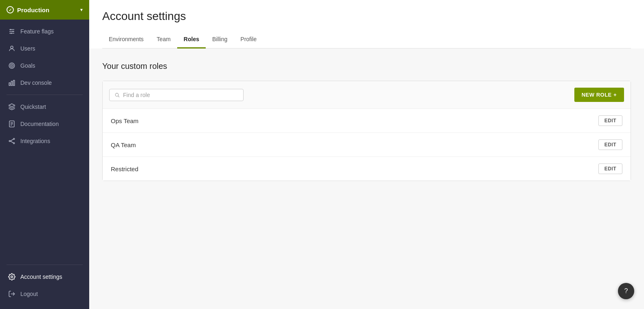 Image resolution: width=644 pixels, height=309 pixels. What do you see at coordinates (45, 141) in the screenshot?
I see `sidebar-item-integrations: Integrations` at bounding box center [45, 141].